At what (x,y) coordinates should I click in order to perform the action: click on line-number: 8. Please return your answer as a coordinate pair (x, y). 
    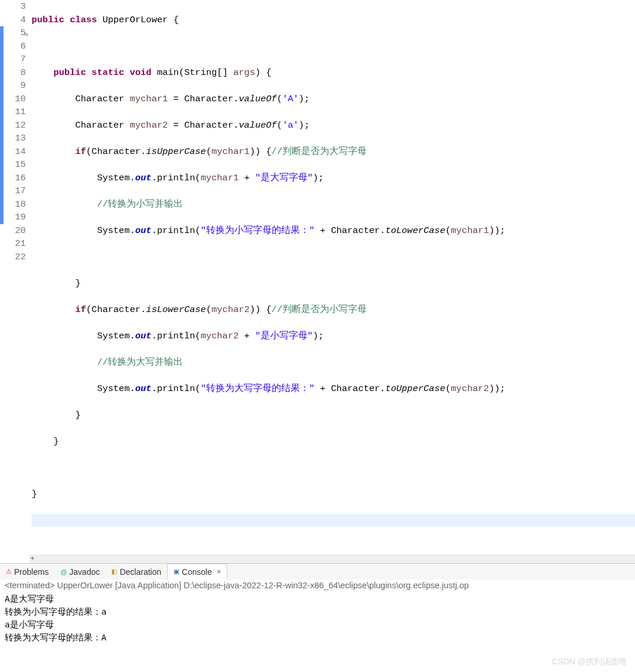
    Looking at the image, I should click on (13, 73).